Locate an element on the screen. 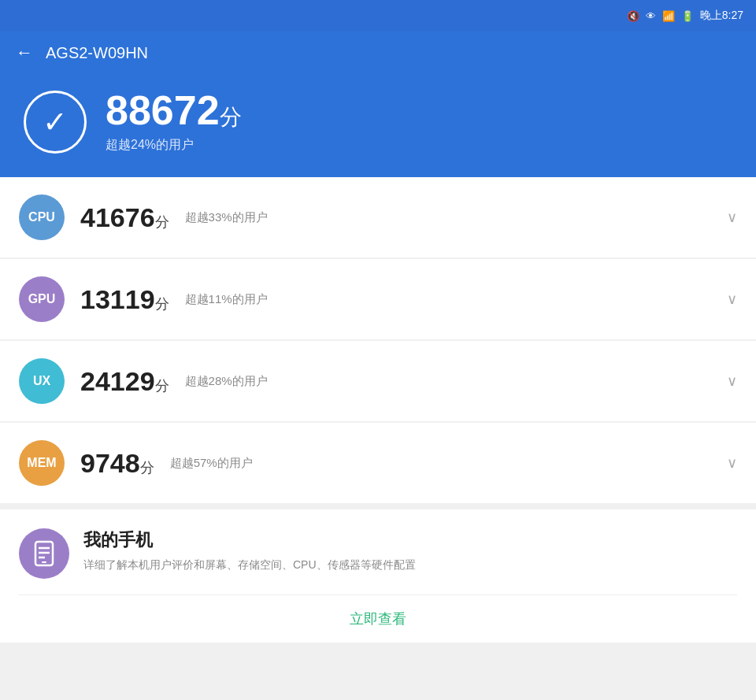  total-score-display: 88672分 is located at coordinates (173, 111).